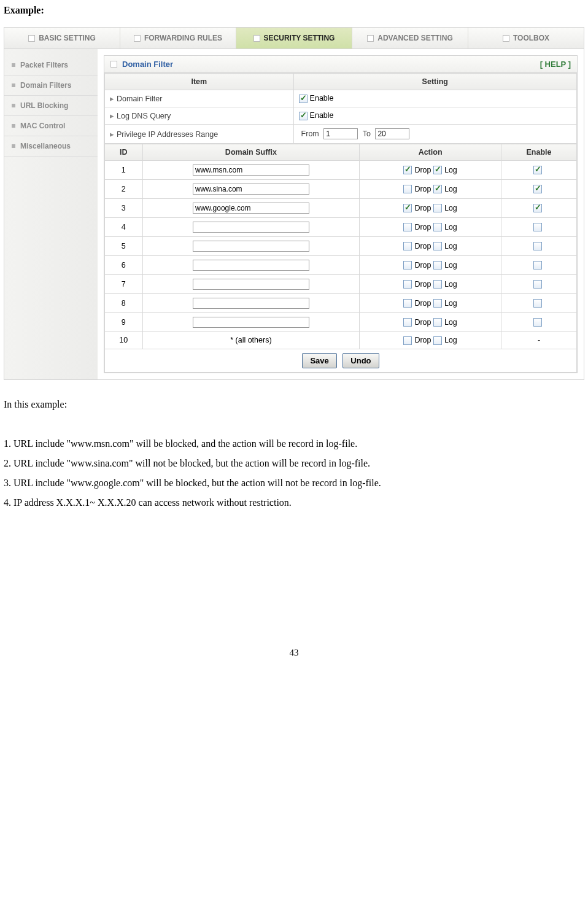 The width and height of the screenshot is (588, 911). I want to click on item-label: Domain Filter, so click(139, 99).